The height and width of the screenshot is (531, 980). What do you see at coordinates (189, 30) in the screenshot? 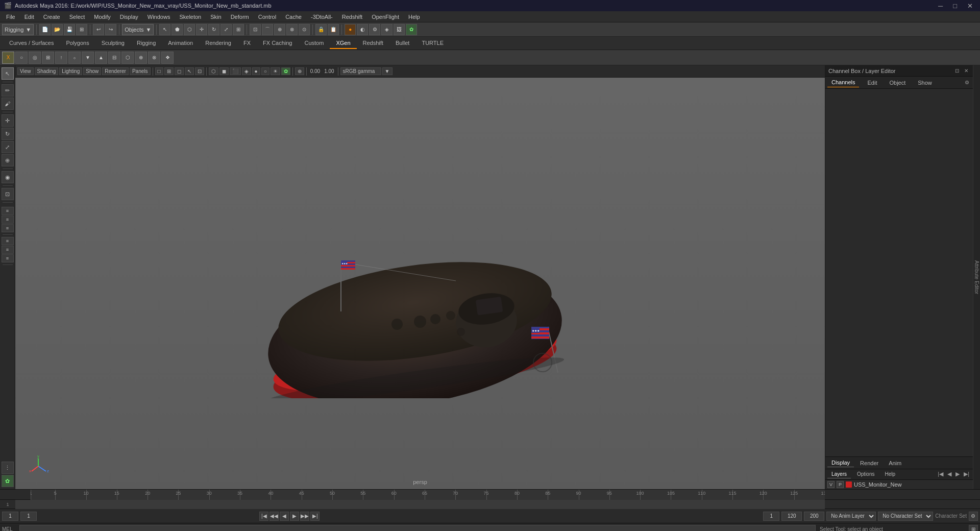
I see `paint-btn: ⬡` at bounding box center [189, 30].